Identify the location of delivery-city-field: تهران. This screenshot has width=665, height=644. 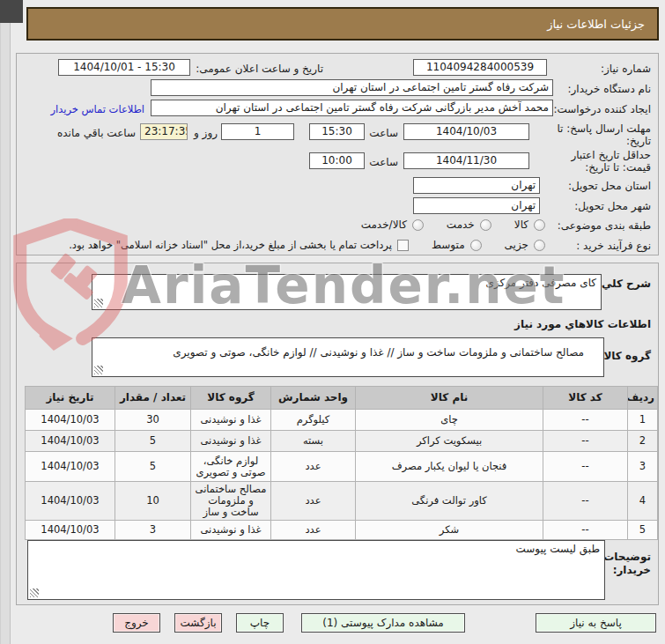
(477, 206).